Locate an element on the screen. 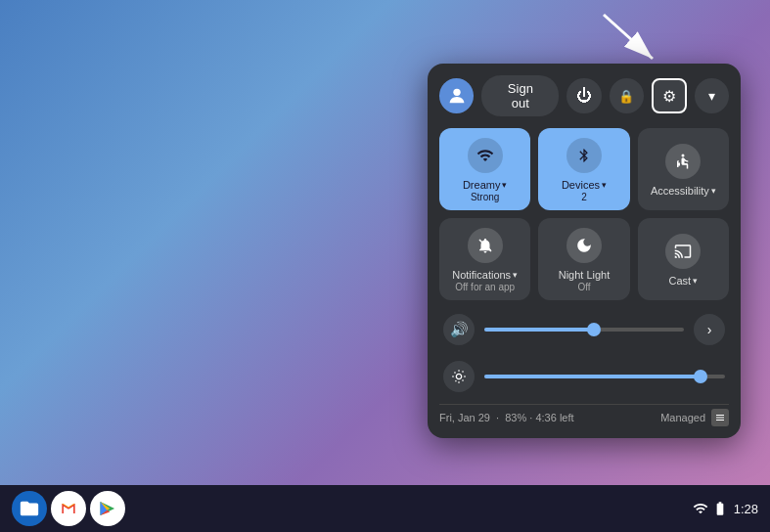 The width and height of the screenshot is (770, 532). battery-label: 83% · 4:36 left is located at coordinates (539, 418).